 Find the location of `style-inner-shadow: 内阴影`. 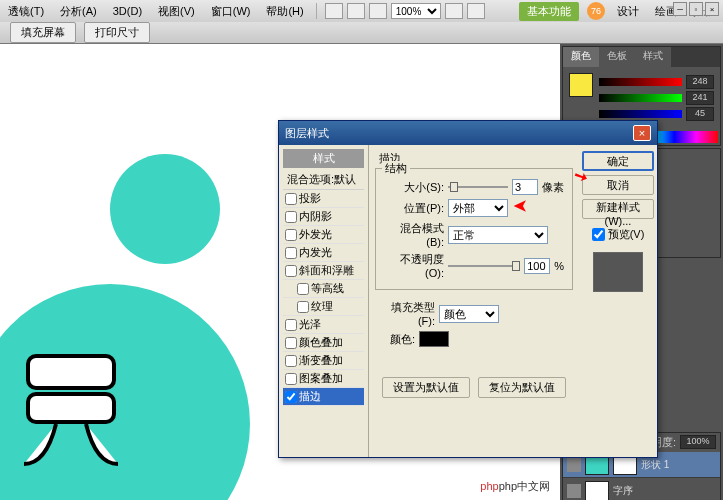

style-inner-shadow: 内阴影 is located at coordinates (324, 217).